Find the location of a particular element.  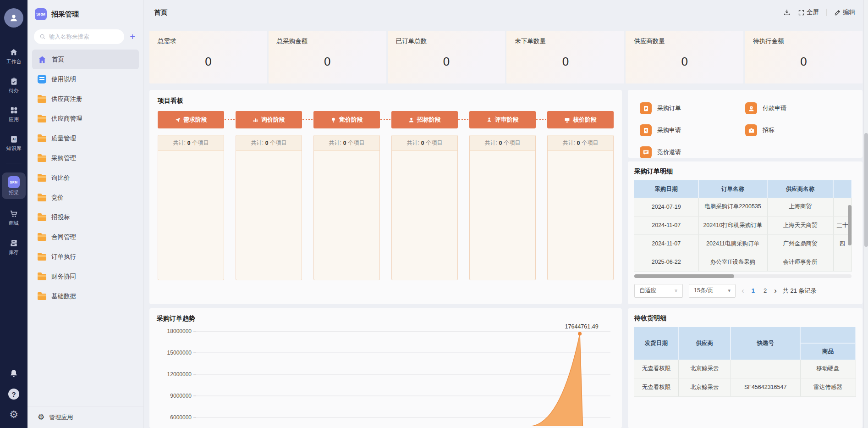

fit-mode-select: 自适应 ∨ is located at coordinates (659, 291).